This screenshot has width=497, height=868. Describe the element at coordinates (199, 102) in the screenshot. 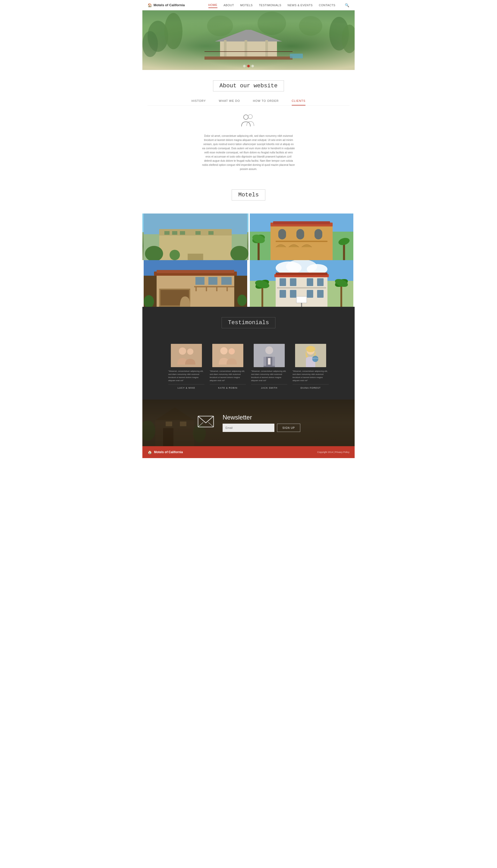

I see `tab-history: HISTORY` at that location.